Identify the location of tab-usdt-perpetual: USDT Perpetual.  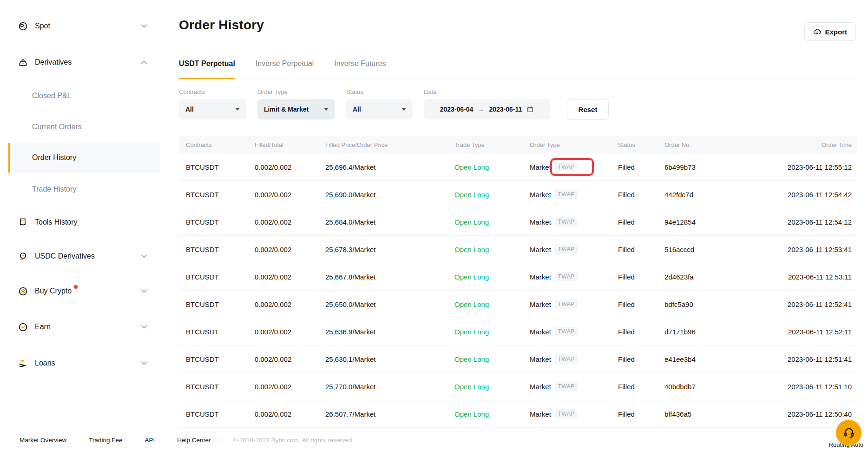
(207, 69).